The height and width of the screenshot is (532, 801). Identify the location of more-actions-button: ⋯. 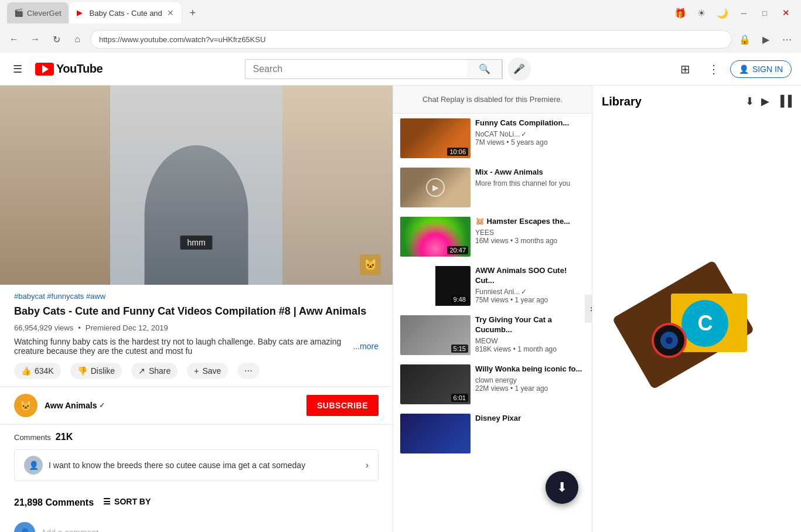
(248, 371).